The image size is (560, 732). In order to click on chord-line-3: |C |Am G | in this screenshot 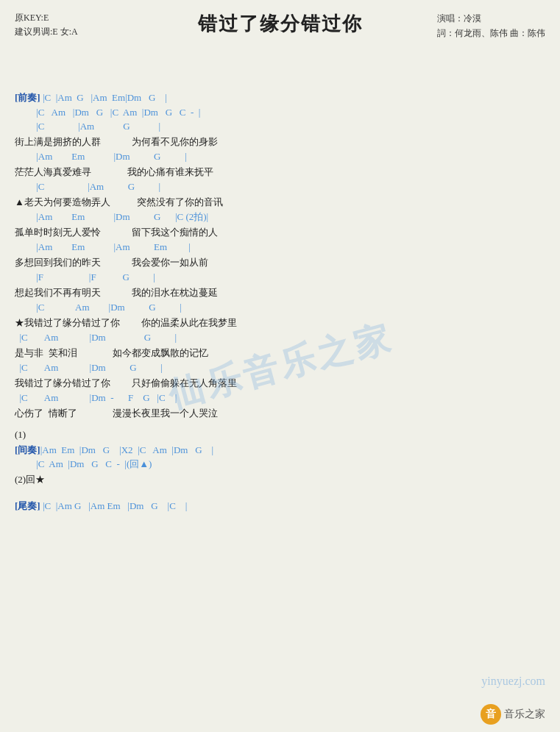, I will do `click(280, 127)`.